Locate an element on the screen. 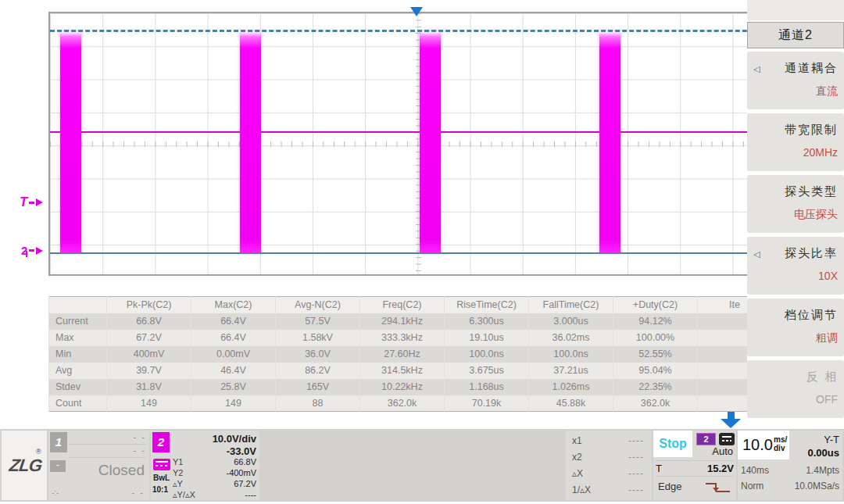  measurement-value: 10.22kHz is located at coordinates (402, 388).